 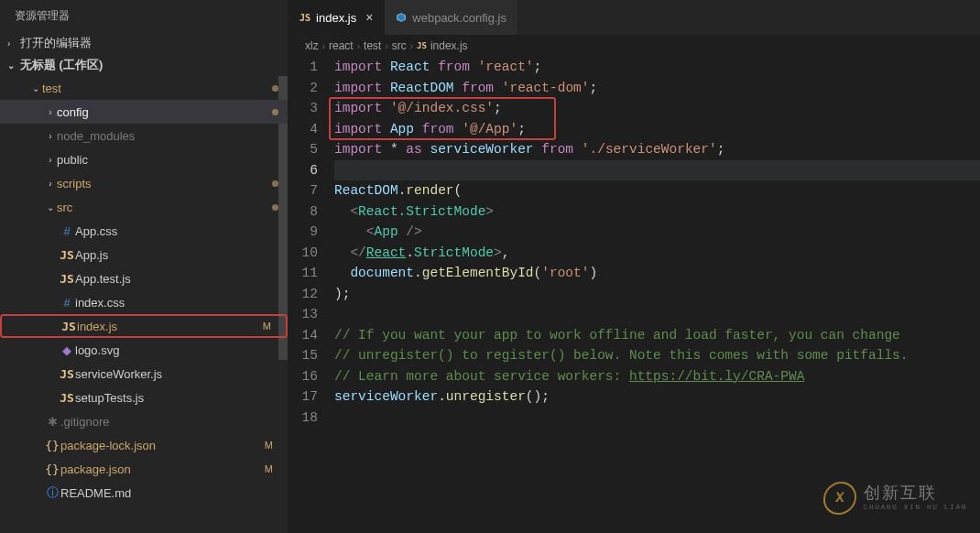 What do you see at coordinates (449, 46) in the screenshot?
I see `breadcrumb-item: index.js` at bounding box center [449, 46].